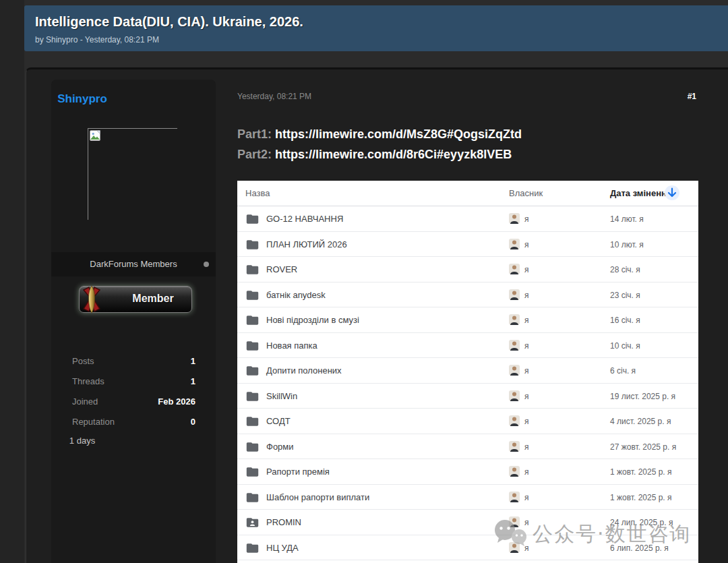  I want to click on table-header-row: Назва Власник Дата змінення, so click(468, 194).